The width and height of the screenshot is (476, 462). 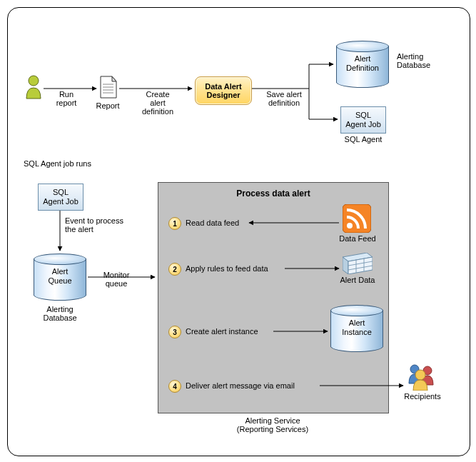 What do you see at coordinates (175, 269) in the screenshot?
I see `step-2-num: 2` at bounding box center [175, 269].